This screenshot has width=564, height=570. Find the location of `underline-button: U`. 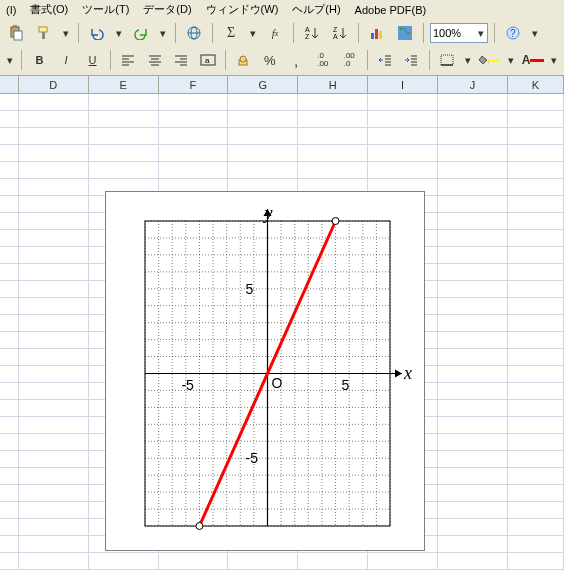

underline-button: U is located at coordinates (92, 60).